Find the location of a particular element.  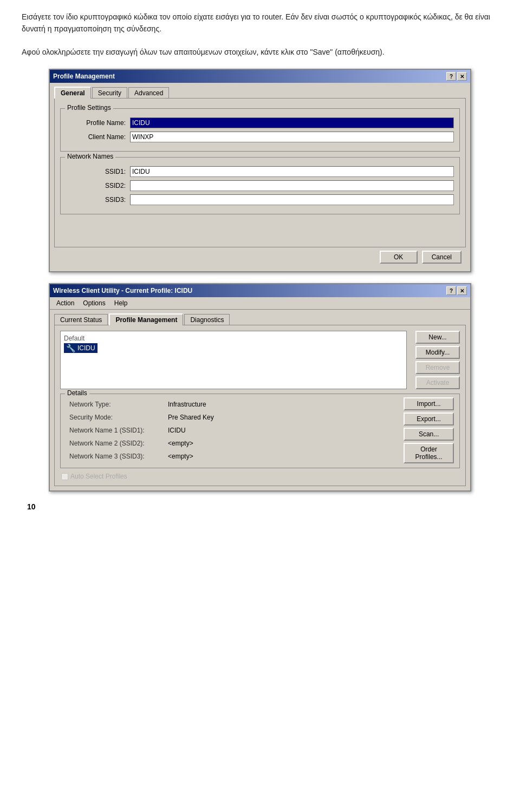

ok-button: OK is located at coordinates (399, 257).